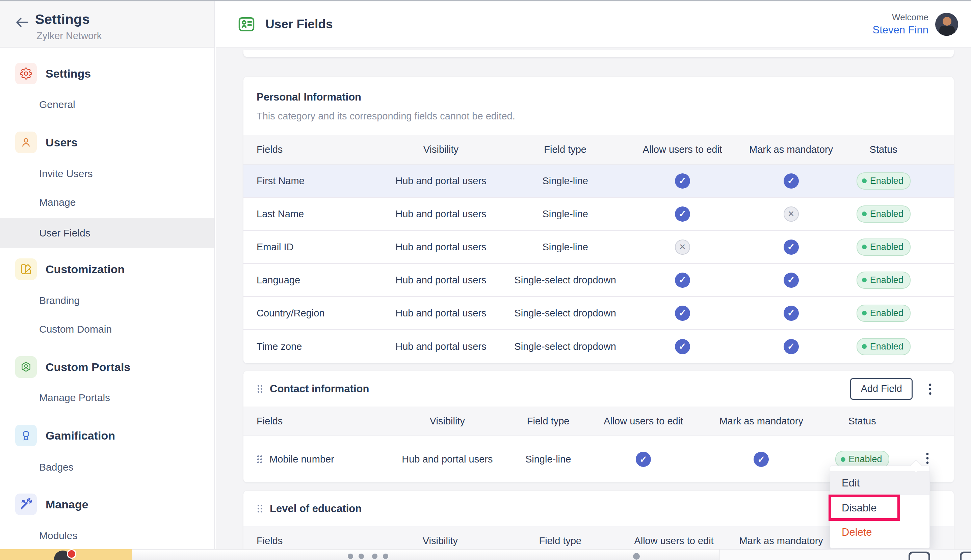 This screenshot has width=971, height=560. What do you see at coordinates (107, 536) in the screenshot?
I see `sidebar-item-modules: Modules` at bounding box center [107, 536].